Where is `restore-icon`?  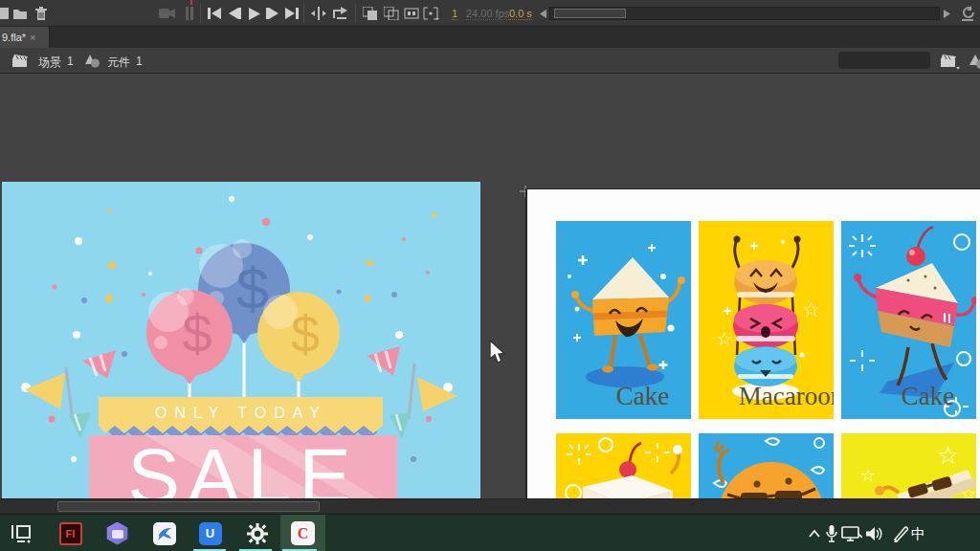 restore-icon is located at coordinates (968, 13).